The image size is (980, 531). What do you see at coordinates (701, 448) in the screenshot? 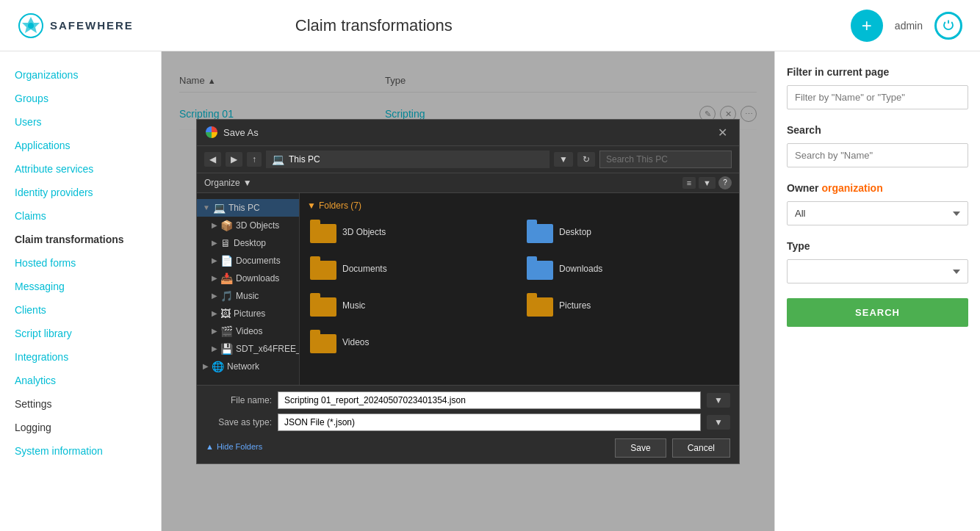
I see `cancel-button: Cancel` at bounding box center [701, 448].